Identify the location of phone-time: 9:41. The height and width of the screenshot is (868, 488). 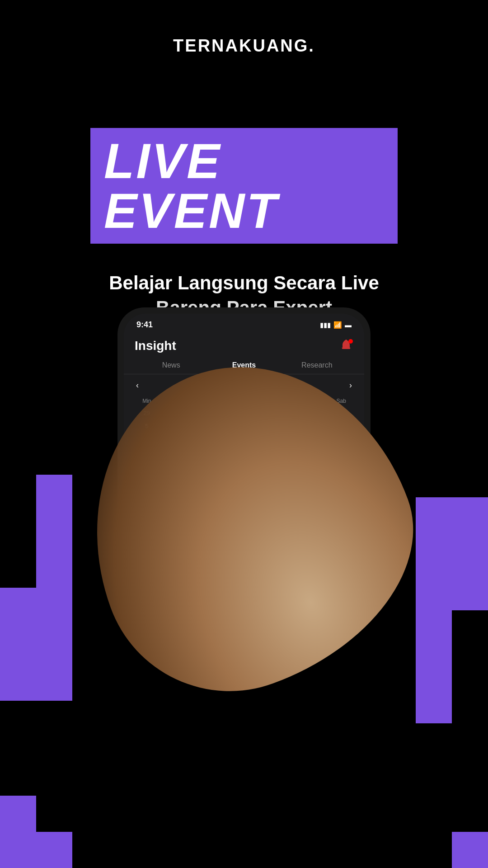
(145, 325).